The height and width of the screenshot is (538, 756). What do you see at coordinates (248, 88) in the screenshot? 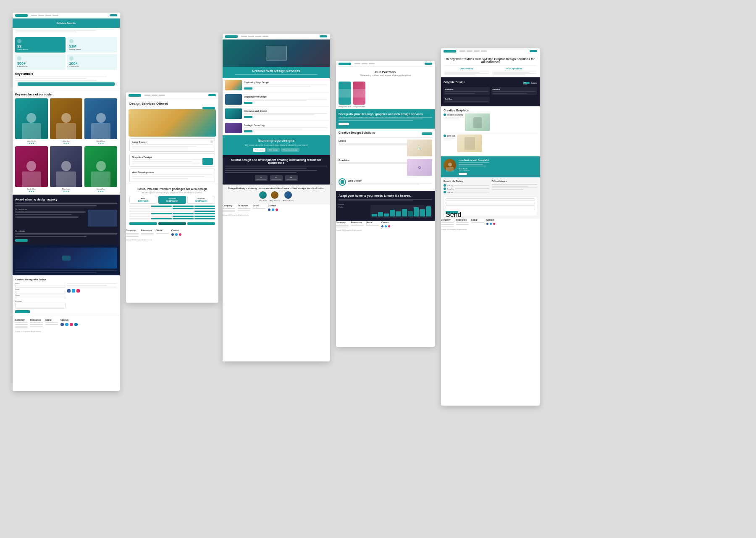
I see `service-1-btn` at bounding box center [248, 88].